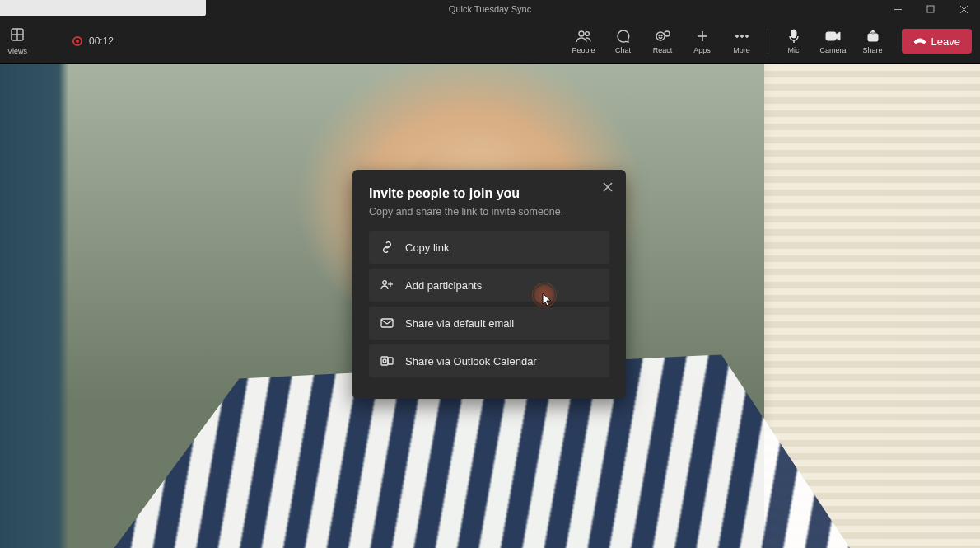 Image resolution: width=980 pixels, height=548 pixels. Describe the element at coordinates (489, 284) in the screenshot. I see `invite-modal: Invite people to join you Copy and share…` at that location.